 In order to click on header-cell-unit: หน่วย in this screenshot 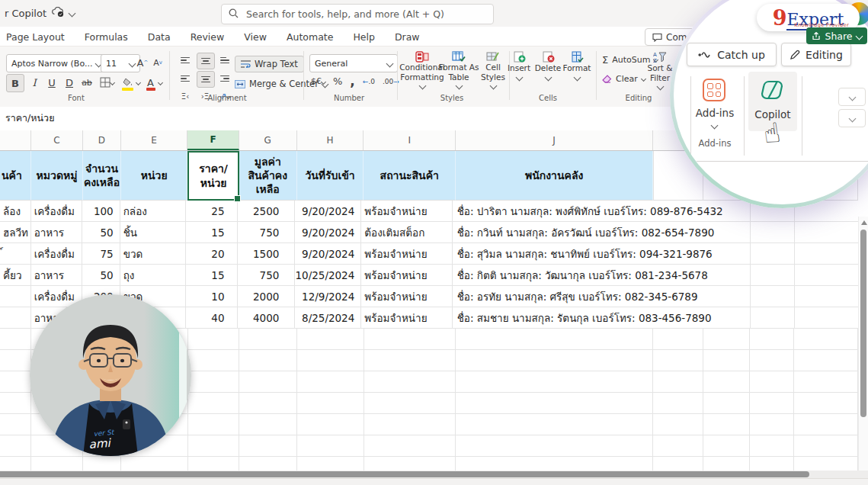, I will do `click(155, 175)`.